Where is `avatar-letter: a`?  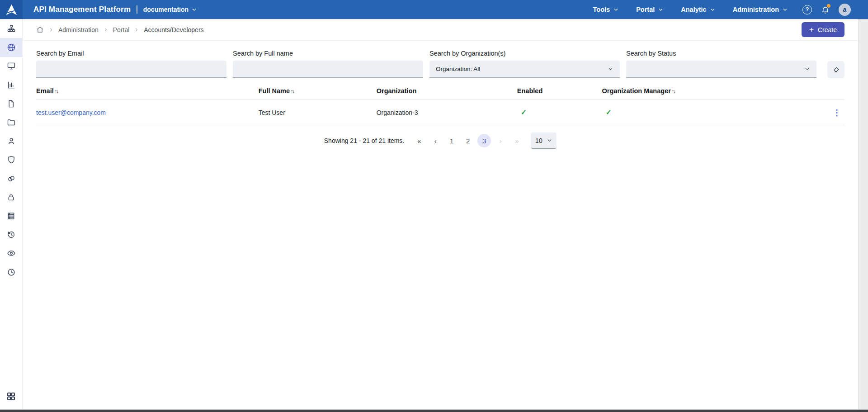
avatar-letter: a is located at coordinates (845, 9).